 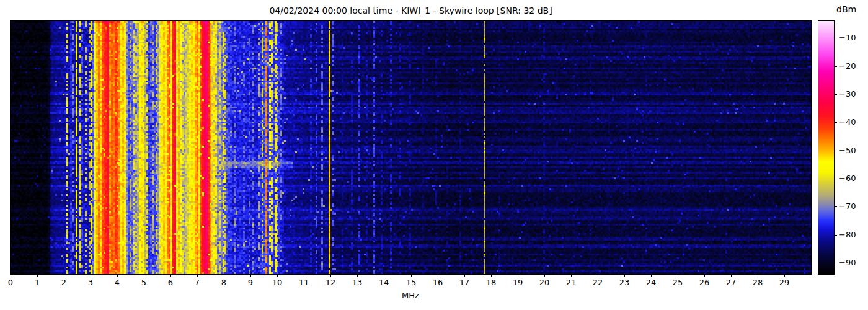 I want to click on x-tick-label: 10, so click(x=277, y=283).